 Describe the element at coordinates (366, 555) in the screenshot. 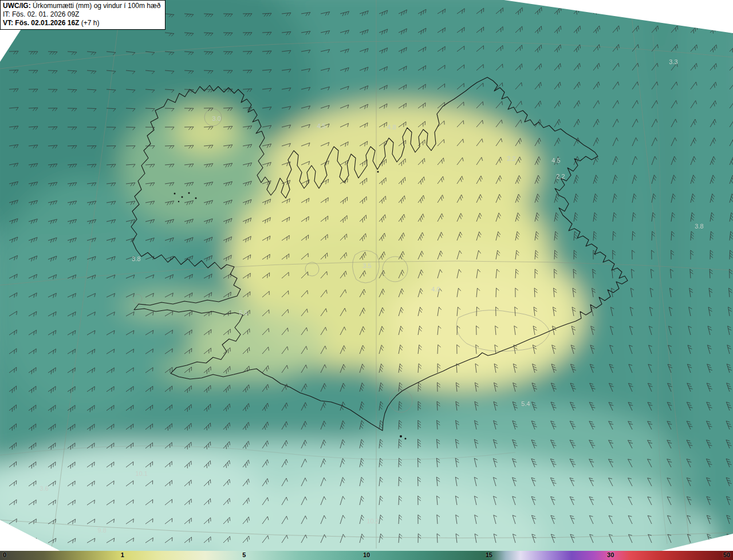

I see `colorbar-tick-10: 10` at that location.